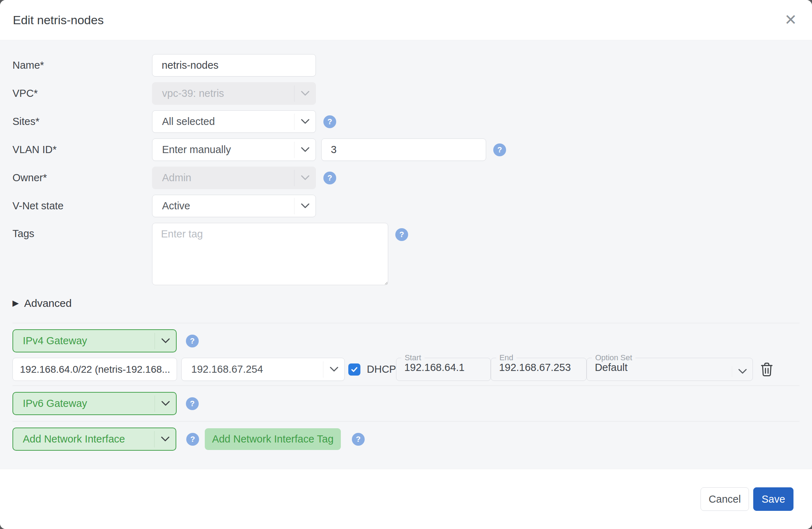  I want to click on dhcp-start-legend: Start, so click(413, 358).